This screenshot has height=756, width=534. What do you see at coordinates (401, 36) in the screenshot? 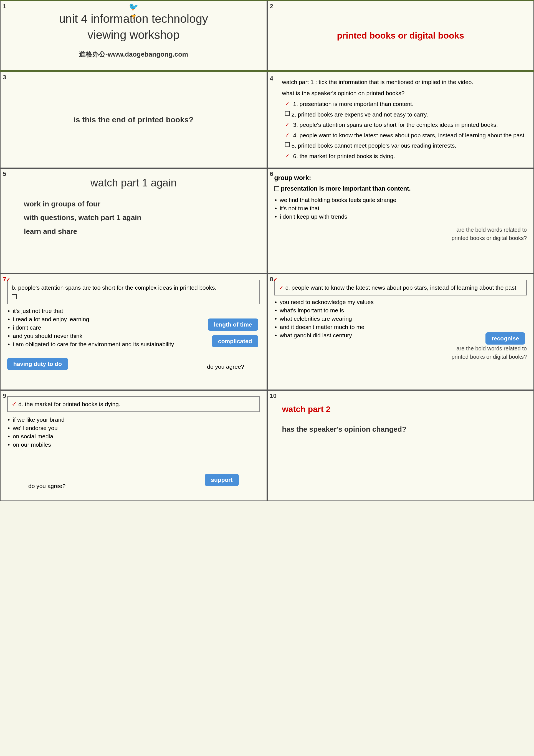
I see `cell-2: 2 printed books or digital books` at bounding box center [401, 36].